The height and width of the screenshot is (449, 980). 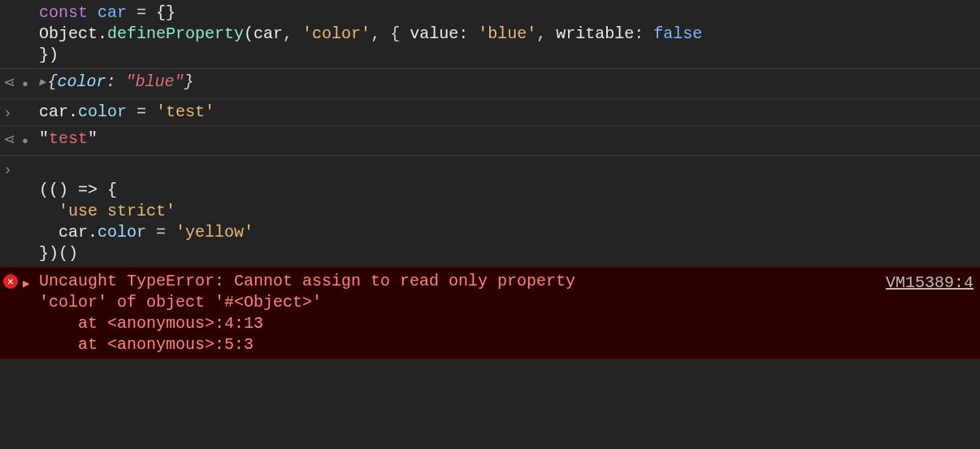 What do you see at coordinates (49, 55) in the screenshot?
I see `close-brace: })` at bounding box center [49, 55].